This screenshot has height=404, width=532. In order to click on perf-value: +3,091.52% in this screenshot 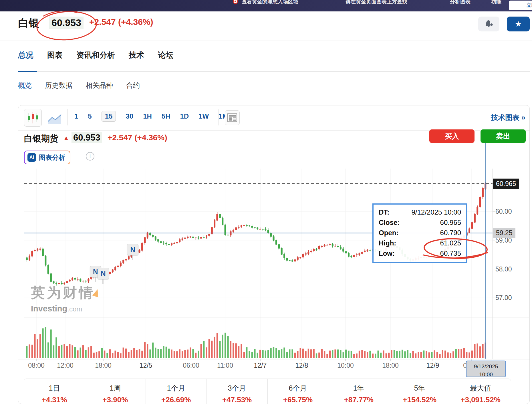, I will do `click(481, 400)`.